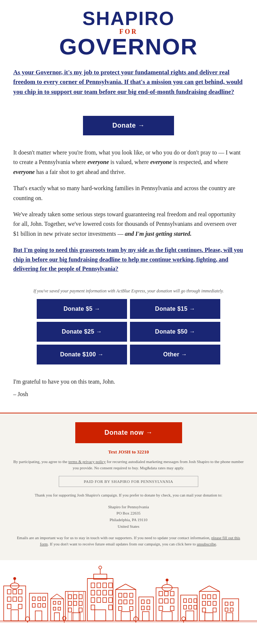 The height and width of the screenshot is (644, 257). Describe the element at coordinates (128, 517) in the screenshot. I see `footer-address: Shapiro for Pennsylvania PO Box 22635 Ph…` at that location.